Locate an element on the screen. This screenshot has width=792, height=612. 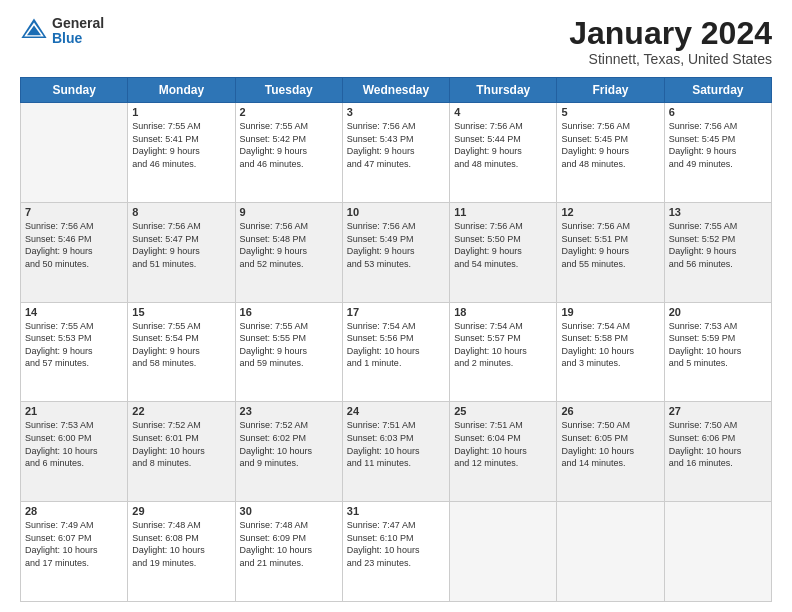
sunset-text: Sunset: 6:08 PM is located at coordinates (181, 538).